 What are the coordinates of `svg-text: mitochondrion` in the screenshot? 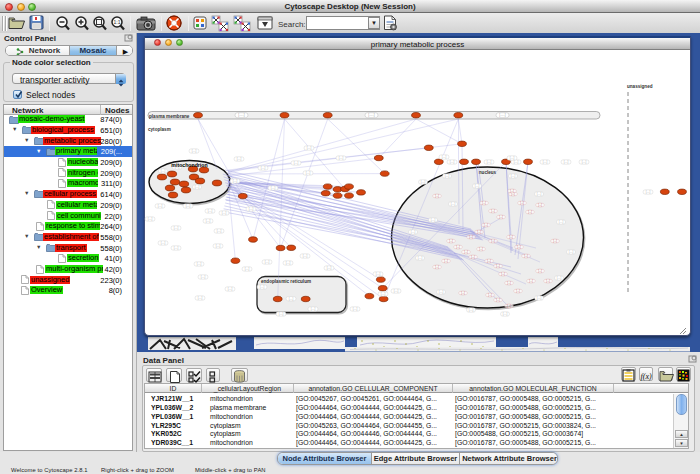 It's located at (189, 165).